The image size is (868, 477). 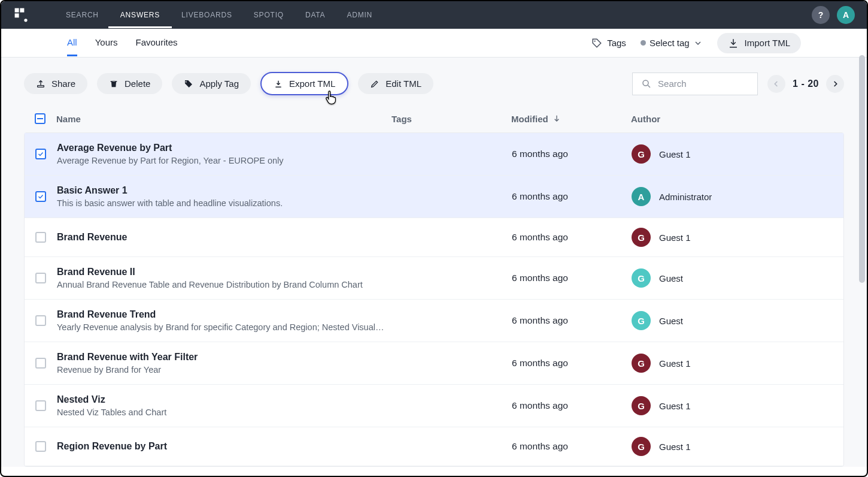 I want to click on nav-tab-liveboards: LIVEBOARDS, so click(x=207, y=15).